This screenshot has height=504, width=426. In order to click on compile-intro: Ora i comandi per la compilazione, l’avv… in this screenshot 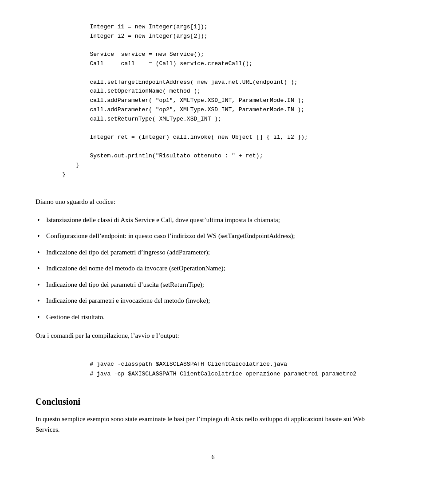, I will do `click(213, 336)`.